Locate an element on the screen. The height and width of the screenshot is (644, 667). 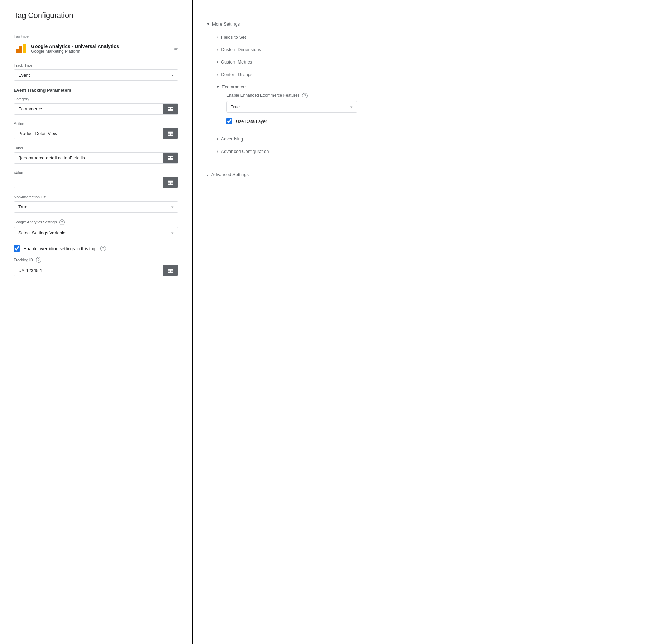
action-field-group: Action is located at coordinates (96, 130).